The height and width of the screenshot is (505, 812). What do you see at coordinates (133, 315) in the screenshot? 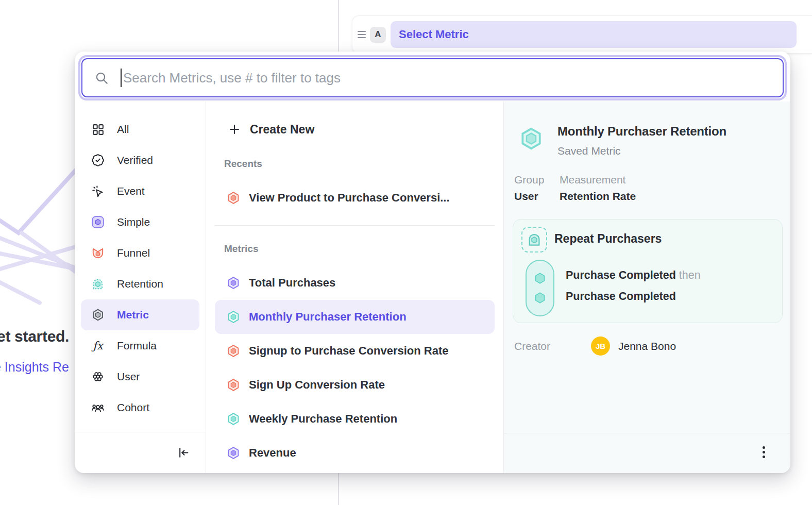
I see `sidebar-item-label: Metric` at bounding box center [133, 315].